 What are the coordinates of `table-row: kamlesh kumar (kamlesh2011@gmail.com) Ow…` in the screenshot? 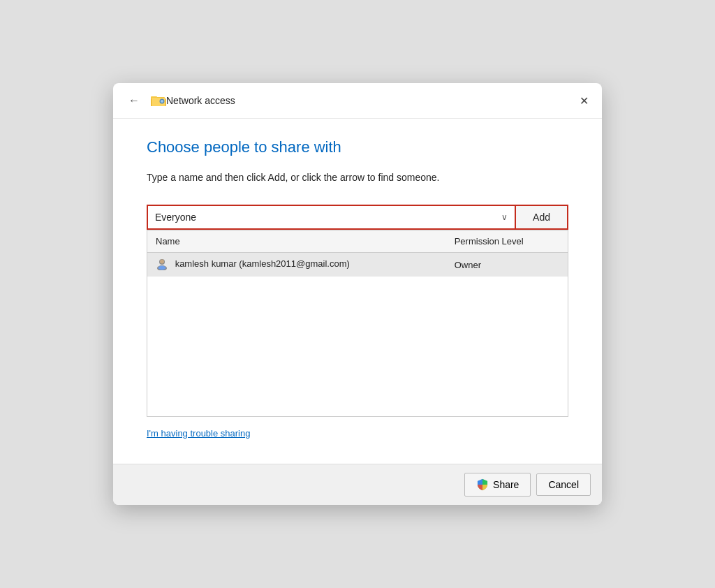 It's located at (358, 265).